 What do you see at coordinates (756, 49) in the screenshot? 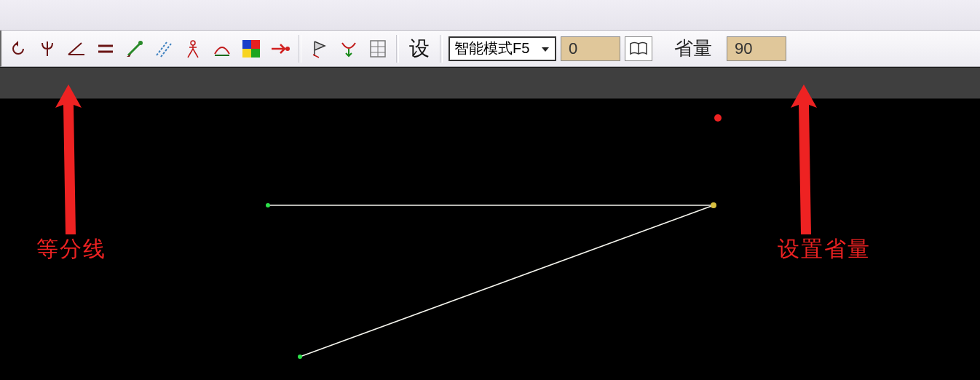
I see `value-input-2: 90` at bounding box center [756, 49].